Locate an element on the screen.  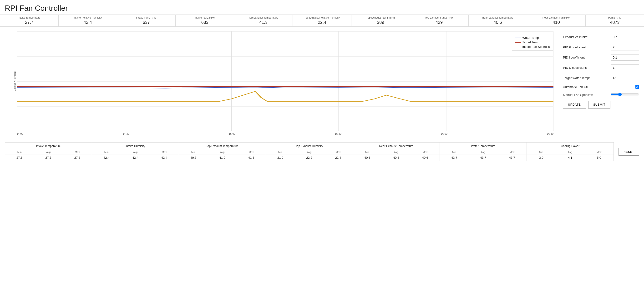
stat-rear-exhaust-temp-label: Rear Exhaust Temperature is located at coordinates (498, 17).